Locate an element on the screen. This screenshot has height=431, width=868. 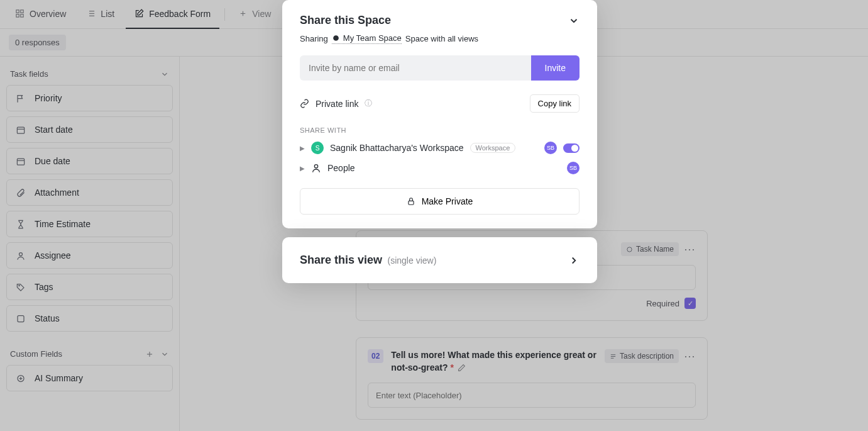
sharing-trail: Space with all views is located at coordinates (442, 39).